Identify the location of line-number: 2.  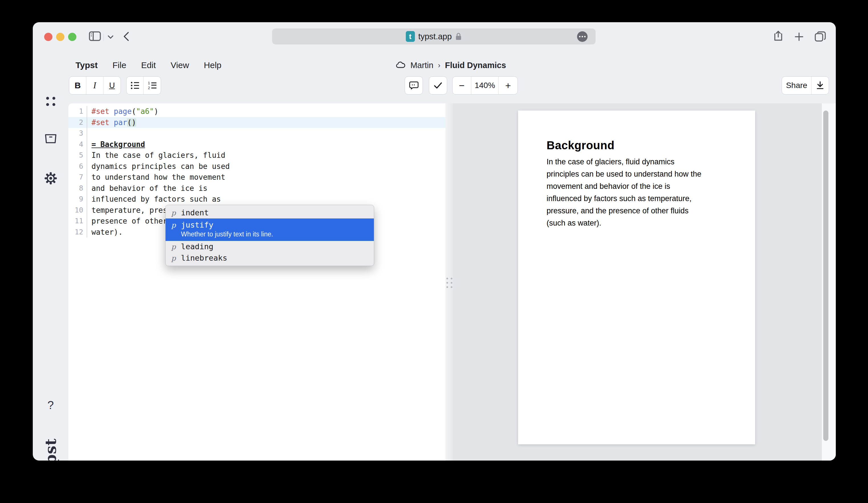
(78, 123).